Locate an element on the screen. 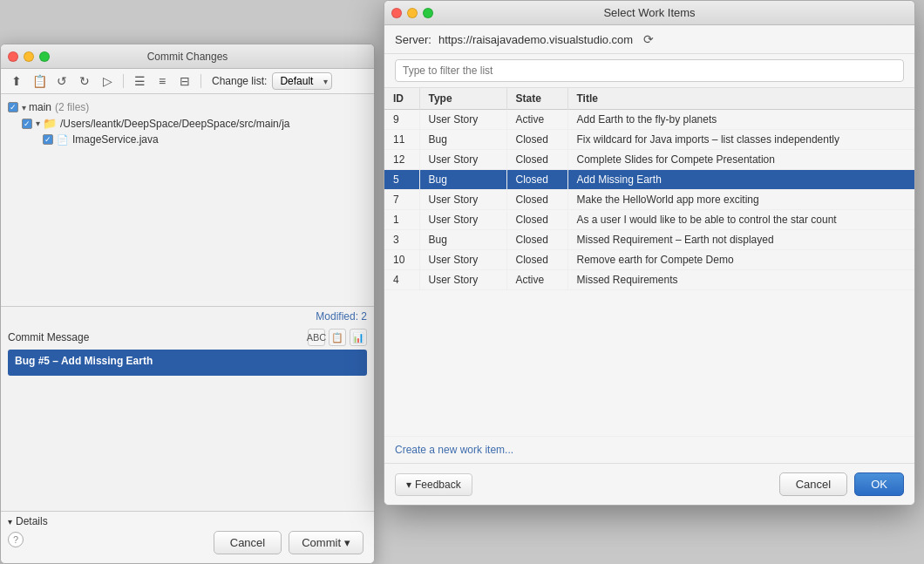  help-icon: ? is located at coordinates (16, 540).